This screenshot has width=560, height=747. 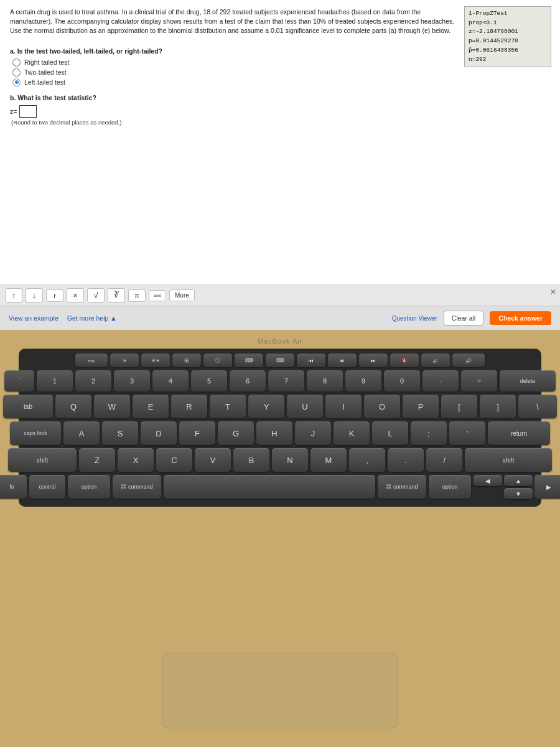 What do you see at coordinates (290, 460) in the screenshot?
I see `n-key: N` at bounding box center [290, 460].